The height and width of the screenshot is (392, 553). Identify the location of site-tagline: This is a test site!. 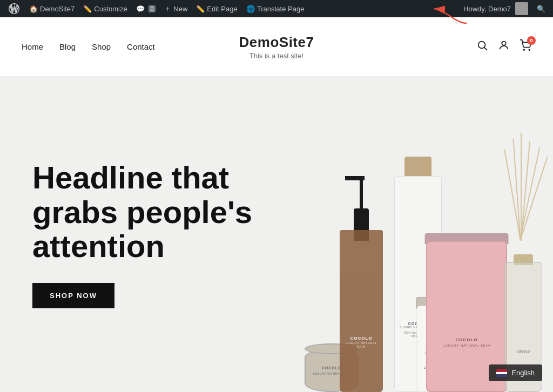
(276, 56).